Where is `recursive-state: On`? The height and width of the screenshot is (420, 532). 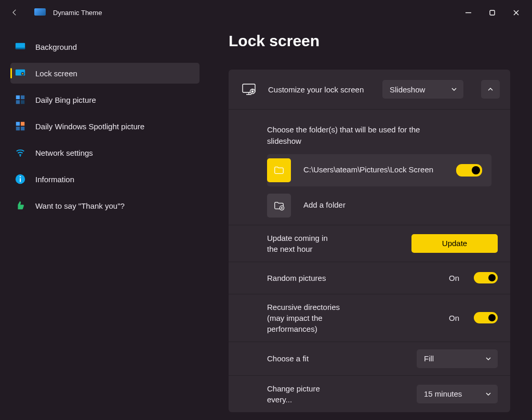 recursive-state: On is located at coordinates (454, 318).